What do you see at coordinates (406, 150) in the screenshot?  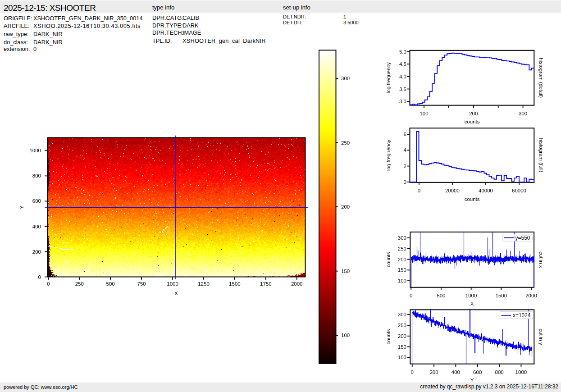 I see `svg-text: 4` at bounding box center [406, 150].